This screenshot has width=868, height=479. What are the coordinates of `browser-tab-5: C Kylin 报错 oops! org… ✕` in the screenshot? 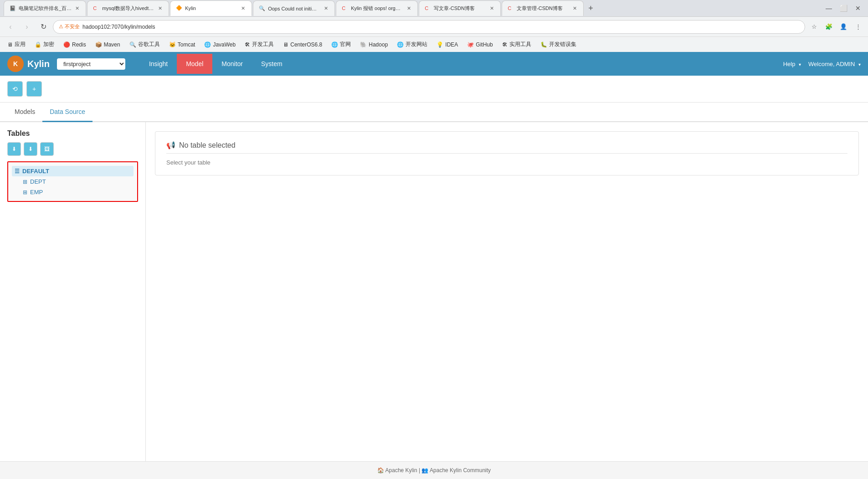 It's located at (377, 8).